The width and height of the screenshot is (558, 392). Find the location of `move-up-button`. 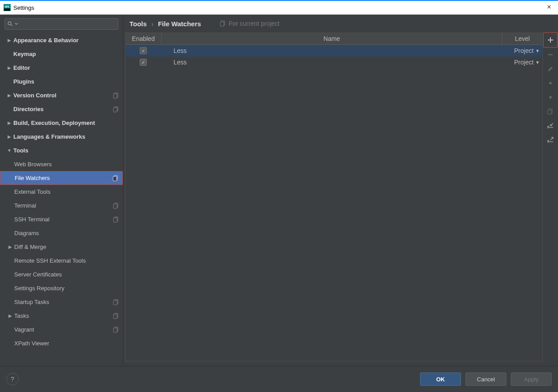

move-up-button is located at coordinates (550, 83).